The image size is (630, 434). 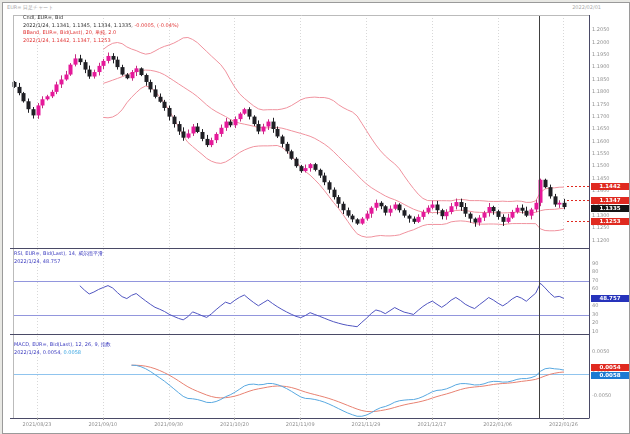 What do you see at coordinates (58, 254) in the screenshot?
I see `rsi-legend-params: RSI, EUR=, Bid(Last), 14, 威尔德平滑` at bounding box center [58, 254].